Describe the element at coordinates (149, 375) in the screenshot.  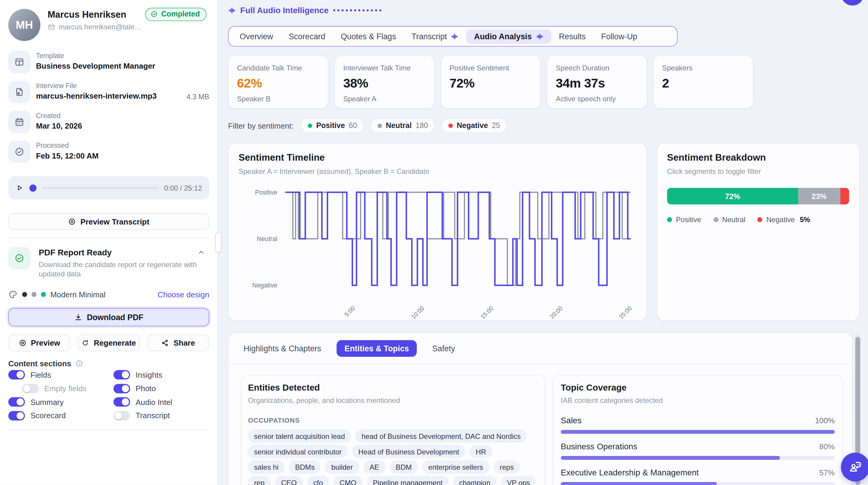
I see `toggle-label: Insights` at that location.